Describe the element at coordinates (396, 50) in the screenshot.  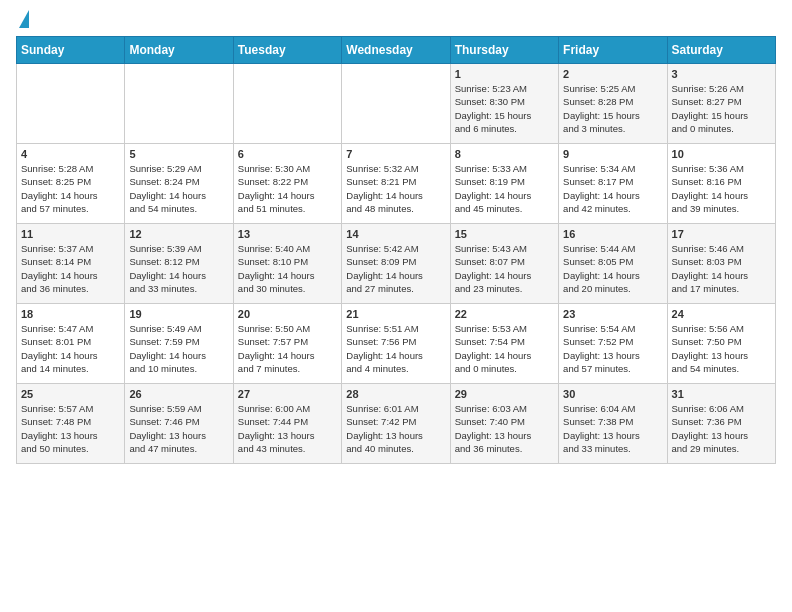
I see `calendar-header-row: SundayMondayTuesdayWednesdayThursdayFrid…` at that location.